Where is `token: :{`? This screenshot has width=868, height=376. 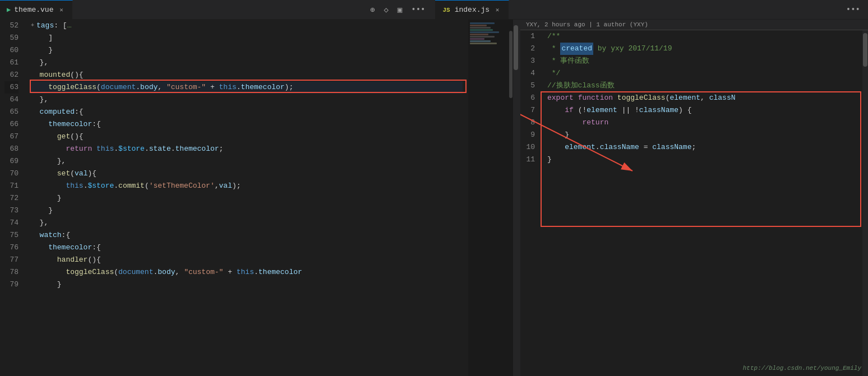
token: :{ is located at coordinates (96, 248).